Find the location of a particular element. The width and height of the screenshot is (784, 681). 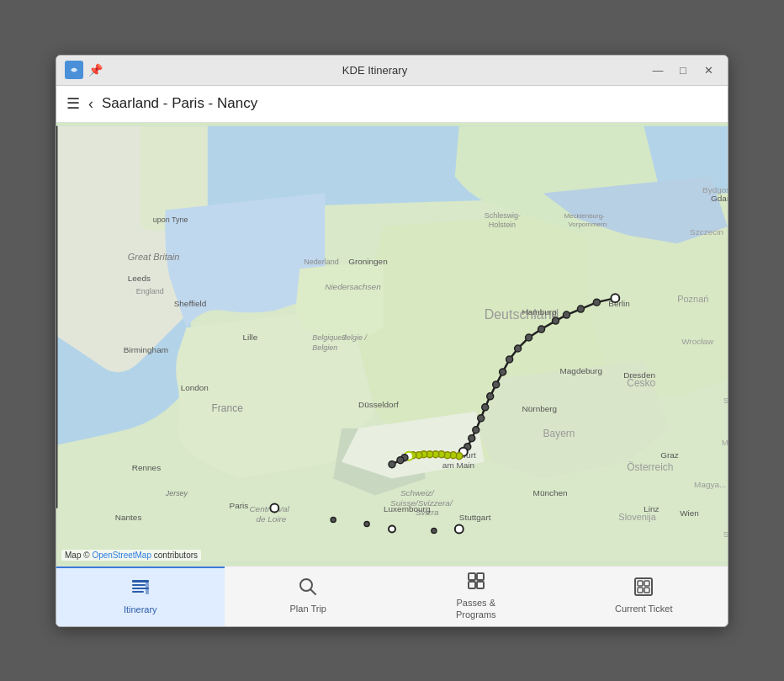

svg-text: Rennes is located at coordinates (146, 466).